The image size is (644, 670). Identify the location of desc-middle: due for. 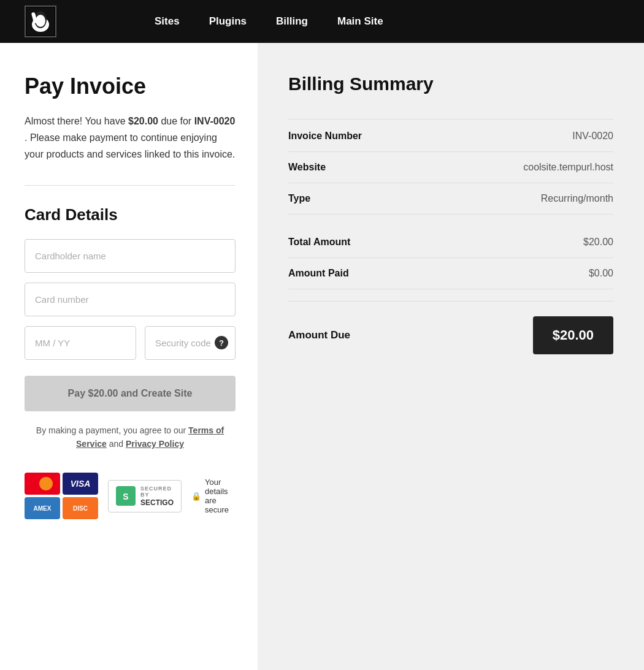
(177, 121).